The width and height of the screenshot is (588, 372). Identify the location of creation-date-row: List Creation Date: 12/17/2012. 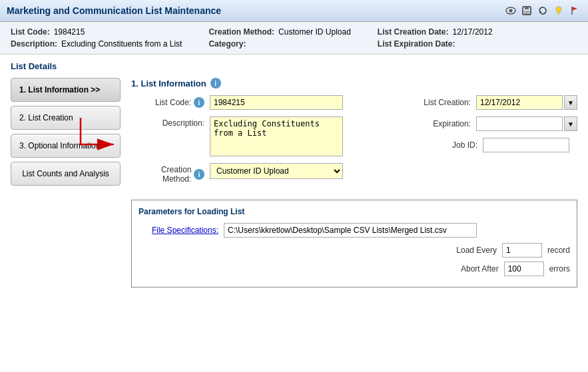
(436, 32).